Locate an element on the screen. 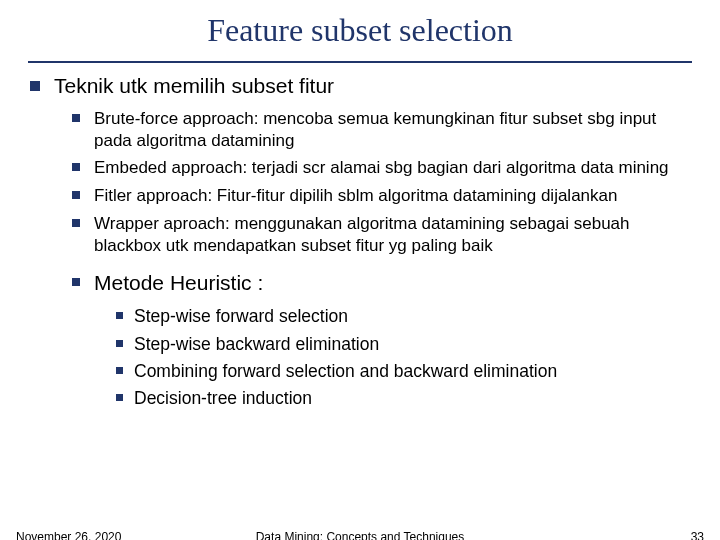 This screenshot has width=720, height=540. list-item-text: Brute-force approach: mencoba semua kemu… is located at coordinates (375, 130).